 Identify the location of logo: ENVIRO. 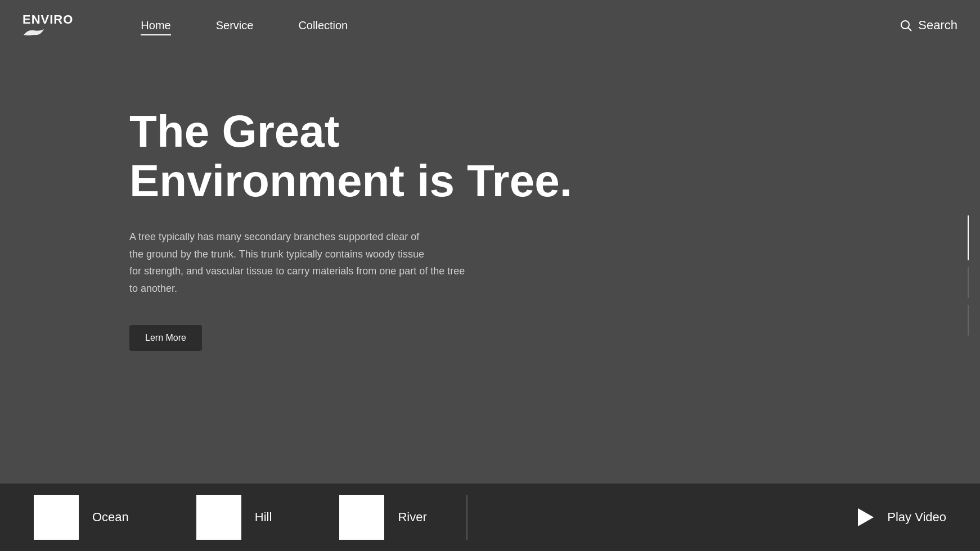
(48, 25).